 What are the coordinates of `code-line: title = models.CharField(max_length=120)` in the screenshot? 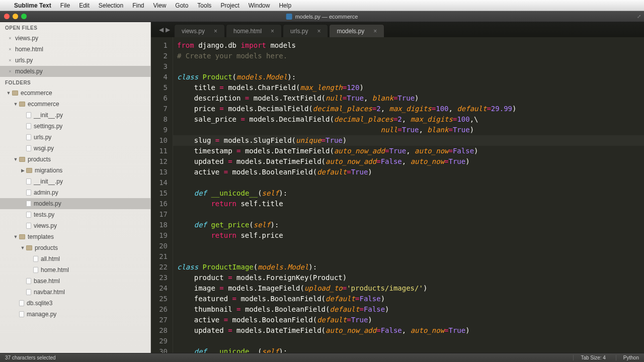 It's located at (409, 87).